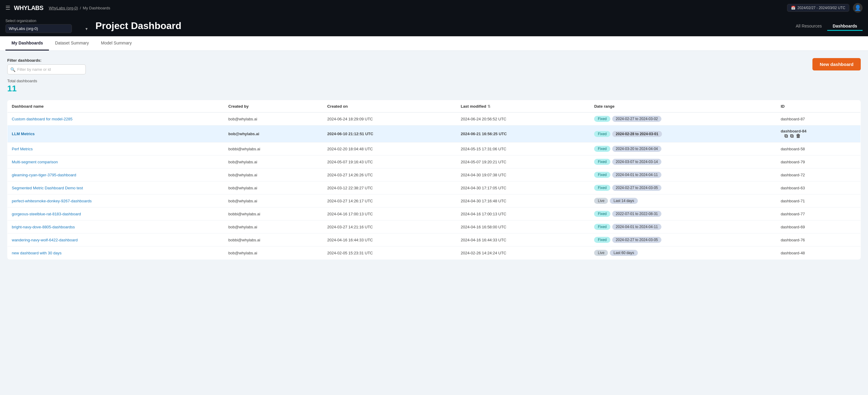 The width and height of the screenshot is (868, 395). I want to click on search-icon: 🔍, so click(13, 69).